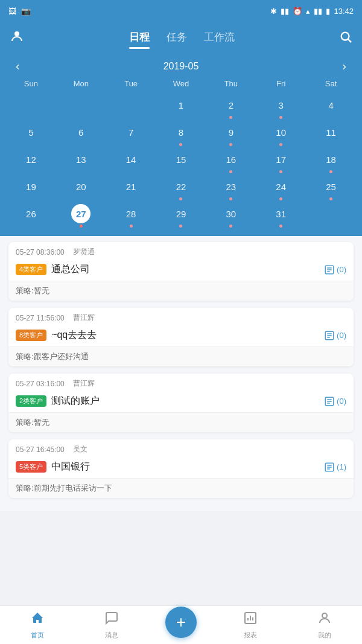 The height and width of the screenshot is (644, 362). What do you see at coordinates (139, 39) in the screenshot?
I see `tab-schedule: 日程` at bounding box center [139, 39].